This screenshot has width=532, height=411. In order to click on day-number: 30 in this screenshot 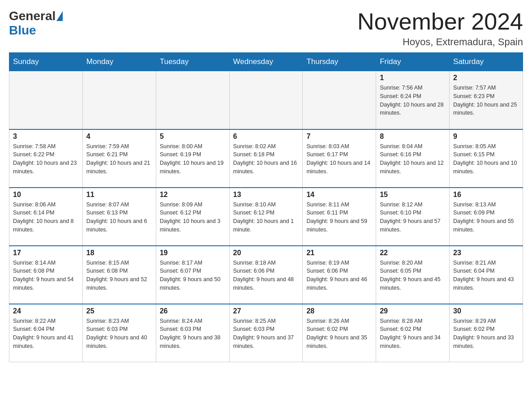, I will do `click(486, 311)`.